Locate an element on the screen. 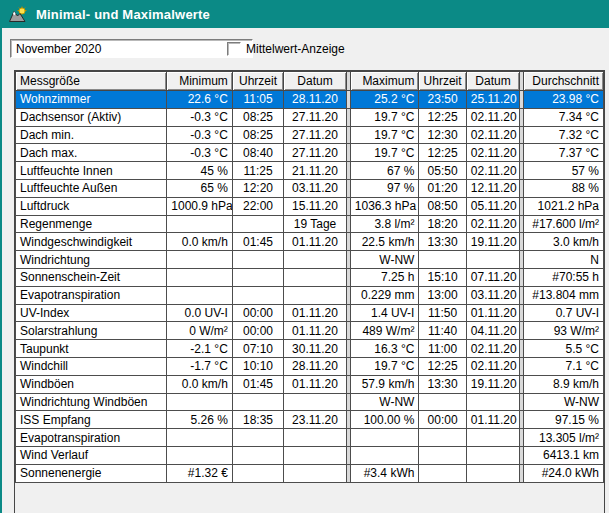  cell-durchschnitt: 6413.1 km is located at coordinates (564, 455).